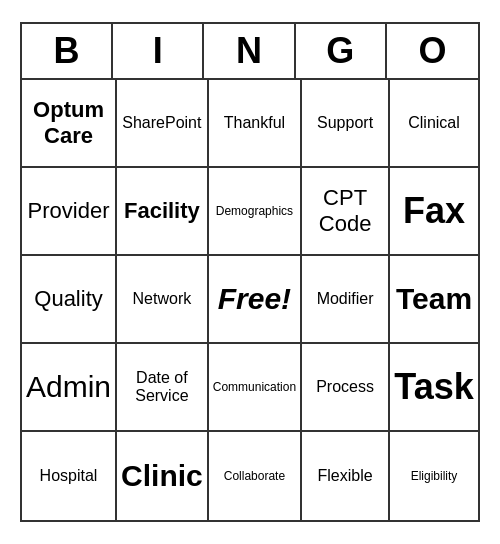 Image resolution: width=500 pixels, height=544 pixels. I want to click on bingo-header: BINGO, so click(250, 52).